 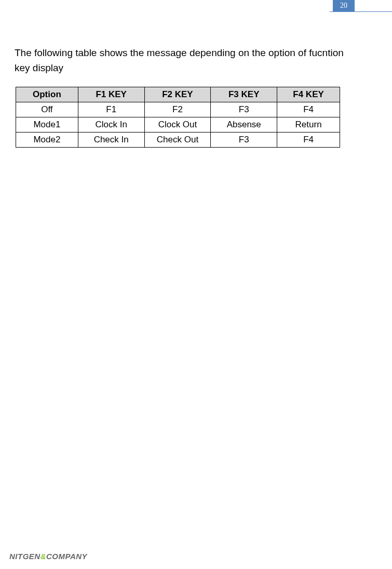 What do you see at coordinates (308, 125) in the screenshot?
I see `cell-f4: Return` at bounding box center [308, 125].